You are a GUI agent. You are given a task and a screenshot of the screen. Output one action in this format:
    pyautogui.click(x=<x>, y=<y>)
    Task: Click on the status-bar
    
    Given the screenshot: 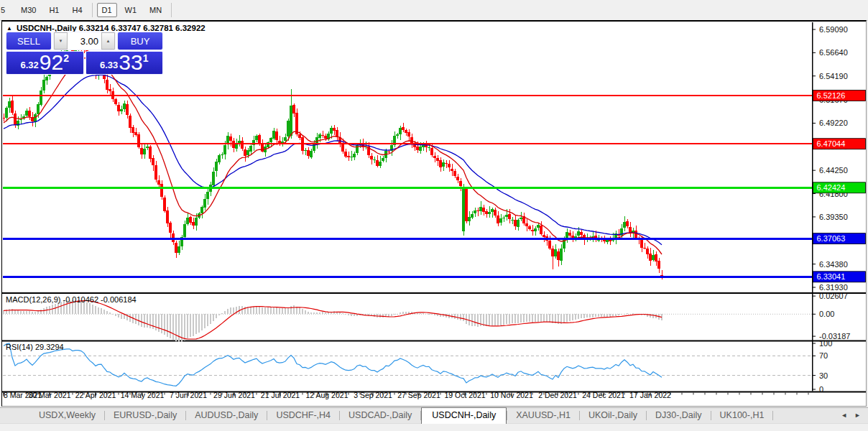 What is the action you would take?
    pyautogui.click(x=434, y=427)
    